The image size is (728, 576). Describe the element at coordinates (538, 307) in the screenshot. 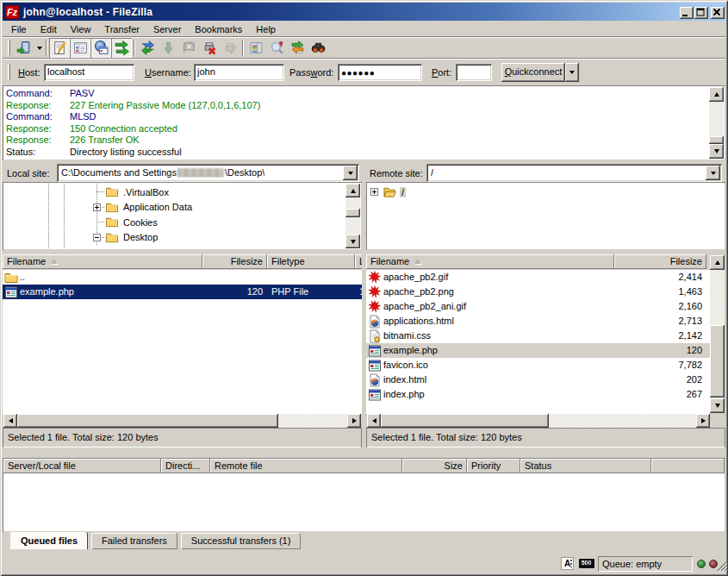

I see `file-row-apache-pb2-ani-gif: apache_pb2_ani.gif2,160` at that location.